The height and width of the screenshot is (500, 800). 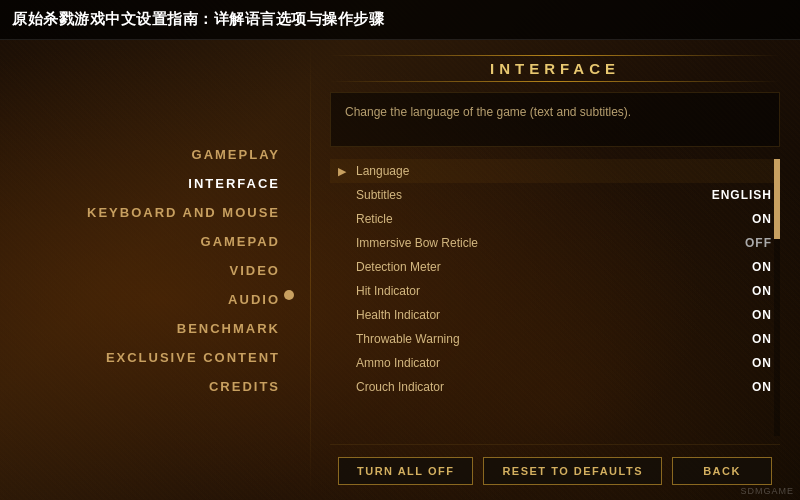 I want to click on setting-value-subtitles: ENGLISH, so click(x=742, y=195).